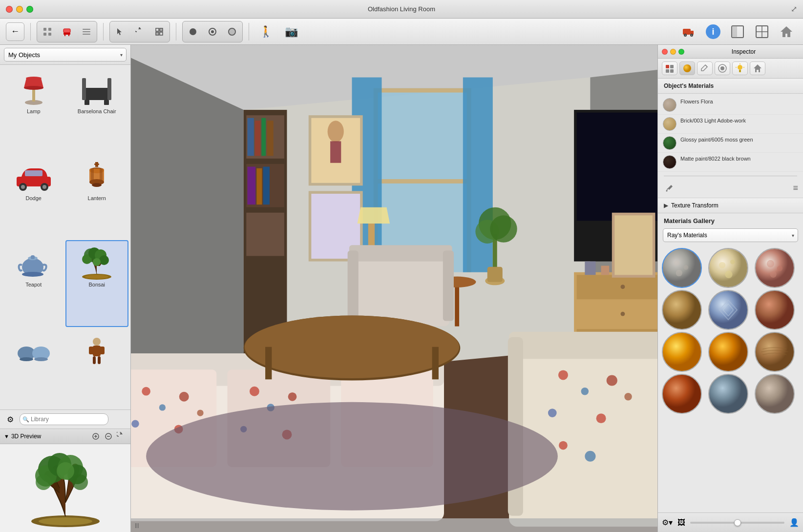 This screenshot has height=532, width=803. Describe the element at coordinates (15, 32) in the screenshot. I see `back-button: ←` at that location.